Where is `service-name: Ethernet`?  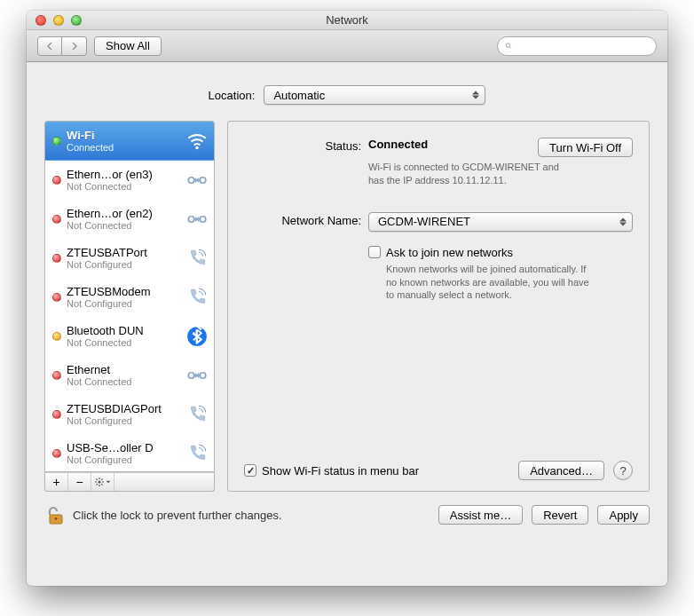 service-name: Ethernet is located at coordinates (123, 369).